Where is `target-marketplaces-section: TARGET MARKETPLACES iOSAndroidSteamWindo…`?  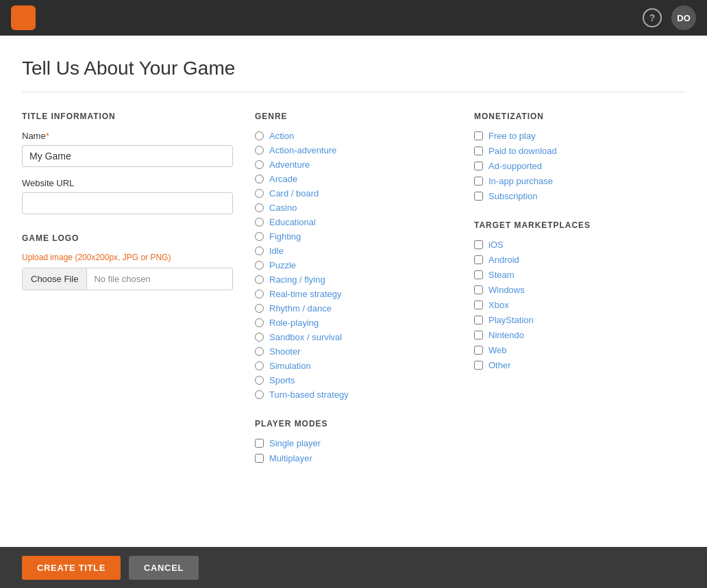 target-marketplaces-section: TARGET MARKETPLACES iOSAndroidSteamWindo… is located at coordinates (580, 296).